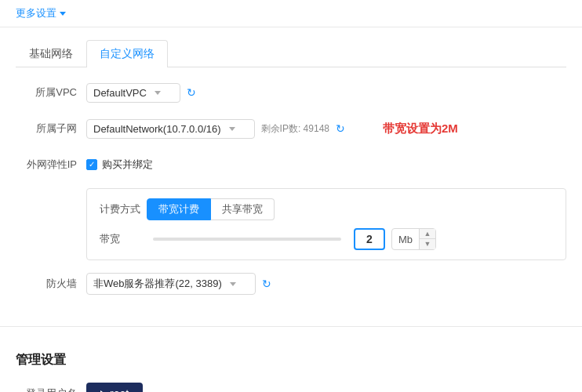 The image size is (582, 392). Describe the element at coordinates (267, 284) in the screenshot. I see `firewall-refresh-icon: ↻` at that location.